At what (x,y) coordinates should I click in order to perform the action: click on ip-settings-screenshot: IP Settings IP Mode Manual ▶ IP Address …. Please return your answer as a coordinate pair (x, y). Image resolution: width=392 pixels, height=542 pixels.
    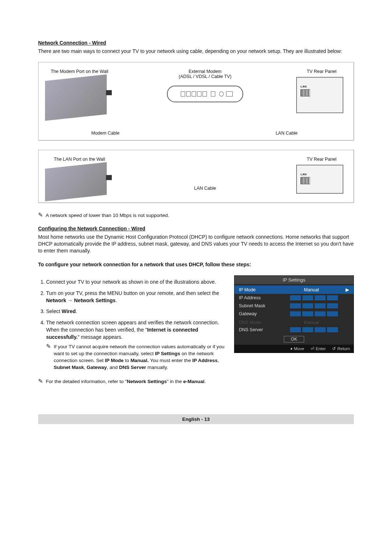
    Looking at the image, I should click on (294, 314).